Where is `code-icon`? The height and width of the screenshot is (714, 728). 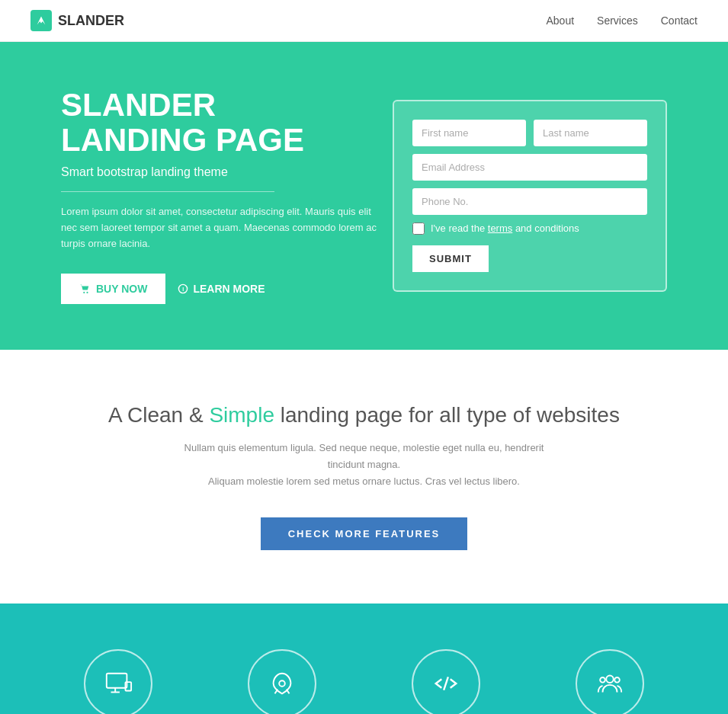 code-icon is located at coordinates (446, 684).